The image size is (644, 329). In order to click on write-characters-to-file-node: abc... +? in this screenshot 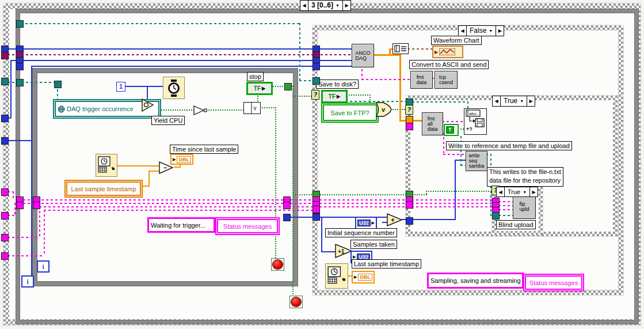, I will do `click(475, 122)`.